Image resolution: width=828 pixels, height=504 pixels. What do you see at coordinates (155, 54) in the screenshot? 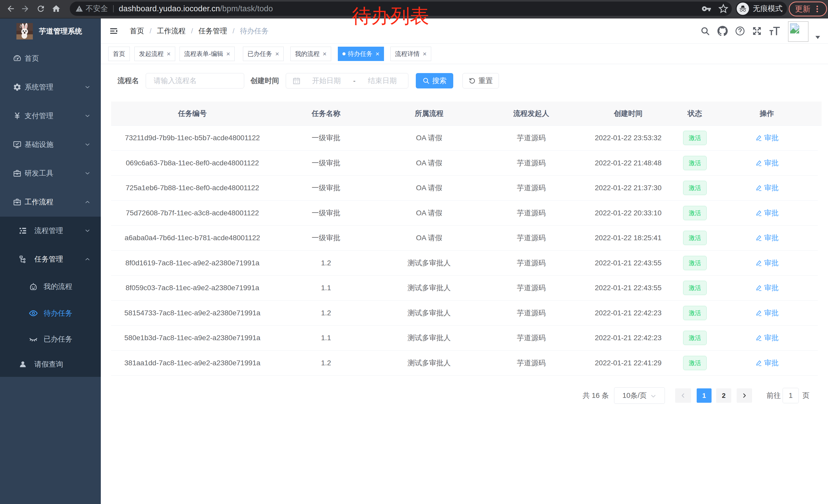
I see `tag-发起流程: 发起流程×` at bounding box center [155, 54].